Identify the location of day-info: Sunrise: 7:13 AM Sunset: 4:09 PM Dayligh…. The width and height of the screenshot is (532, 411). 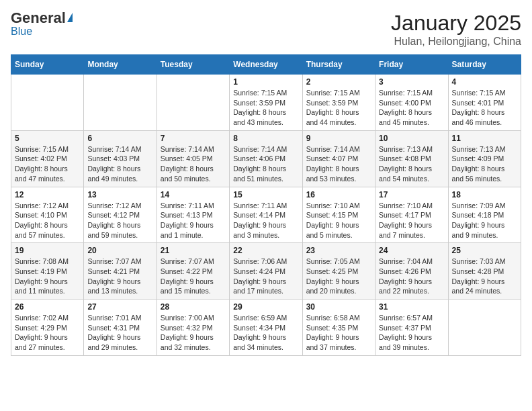
(485, 164).